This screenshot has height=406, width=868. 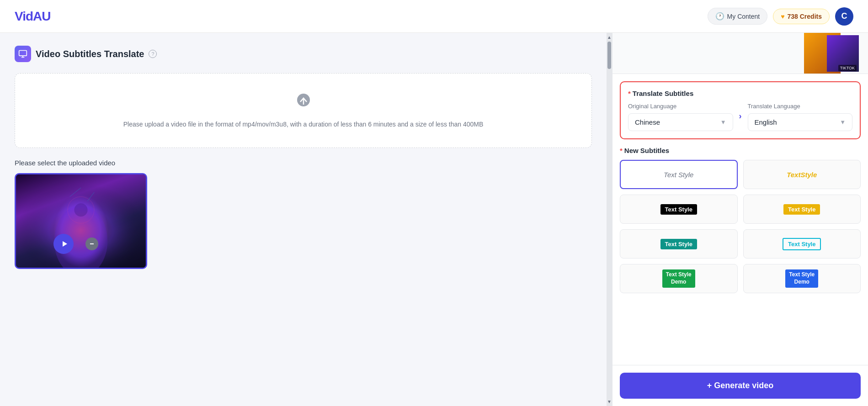 I want to click on video-thumbnail, so click(x=81, y=221).